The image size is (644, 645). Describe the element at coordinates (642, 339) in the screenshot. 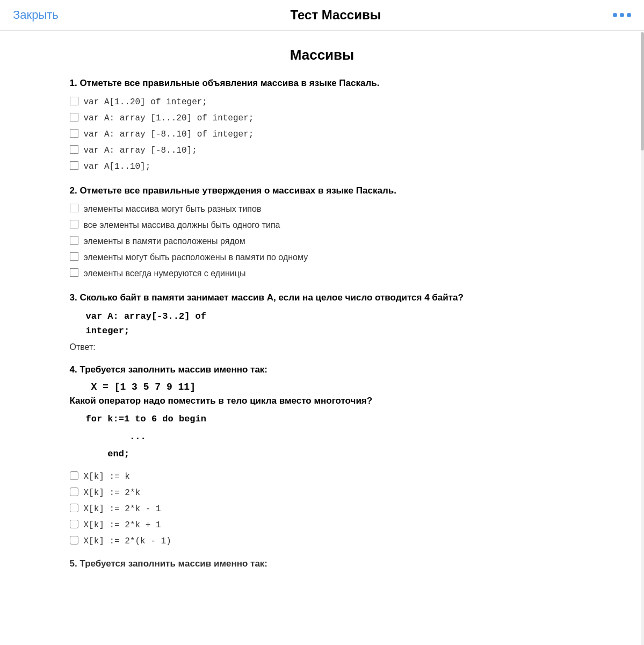

I see `scrollbar` at that location.